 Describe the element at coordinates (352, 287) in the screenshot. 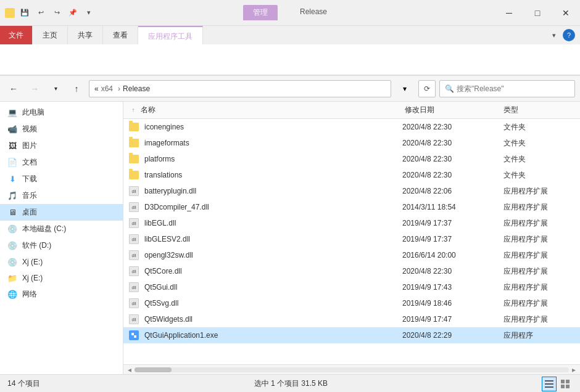

I see `table-row: dll Qt5Gui.dll 2019/4/9 17:43 应用程序扩展` at that location.